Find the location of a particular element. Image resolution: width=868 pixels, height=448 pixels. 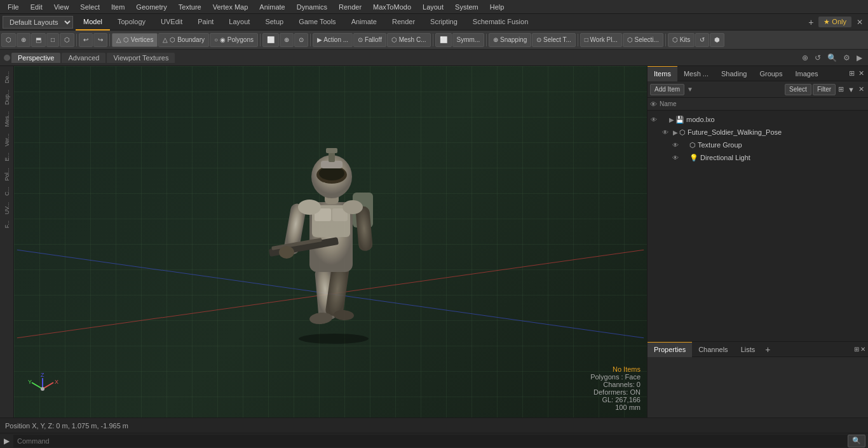

tool-mode3: ⊙ is located at coordinates (301, 40).